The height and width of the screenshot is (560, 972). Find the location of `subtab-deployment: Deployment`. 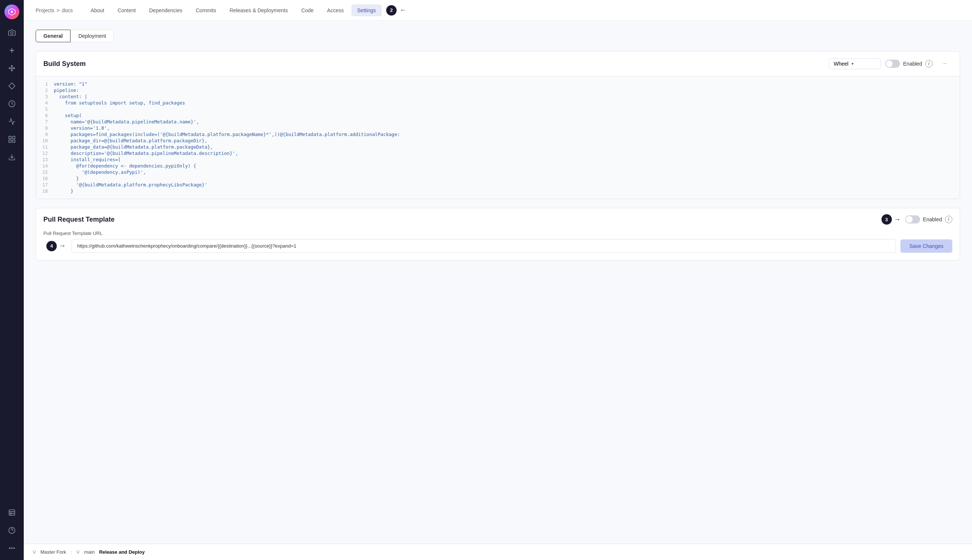

subtab-deployment: Deployment is located at coordinates (92, 36).